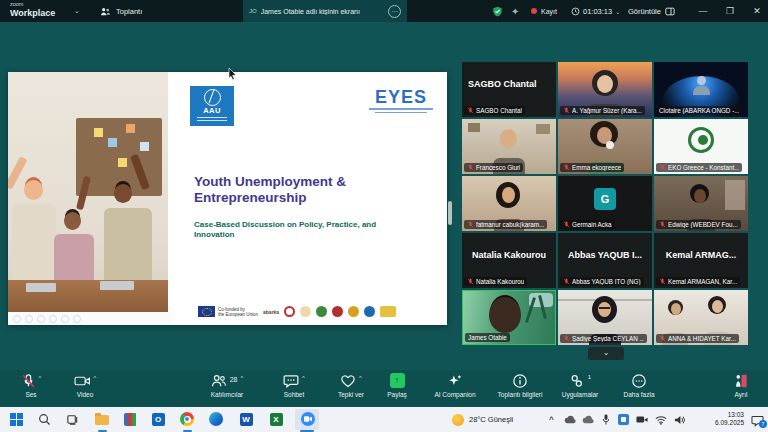 Image resolution: width=768 pixels, height=432 pixels. I want to click on participants-button: 28 ^ Katılımcılar, so click(227, 386).